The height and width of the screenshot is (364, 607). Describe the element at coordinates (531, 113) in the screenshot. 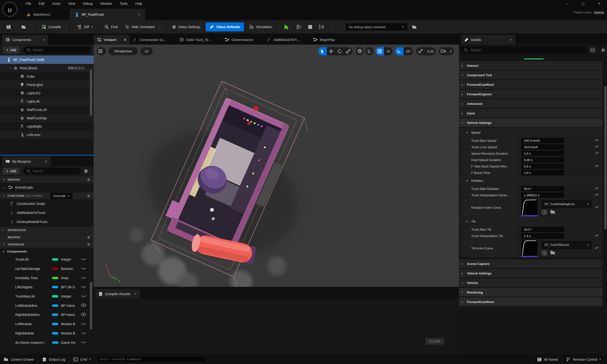

I see `details-category: ▸ Input` at that location.